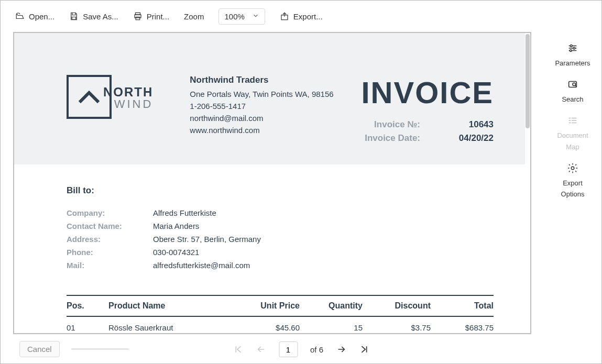  Describe the element at coordinates (110, 239) in the screenshot. I see `billto-address-label: Address:` at that location.